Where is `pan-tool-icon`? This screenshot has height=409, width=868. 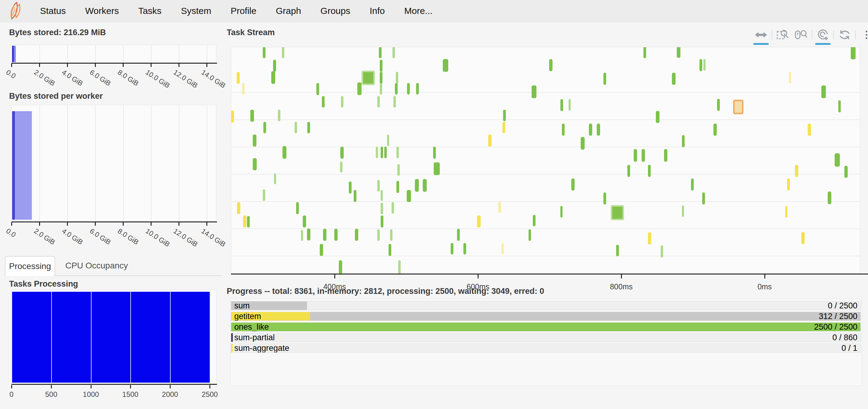
pan-tool-icon is located at coordinates (761, 35).